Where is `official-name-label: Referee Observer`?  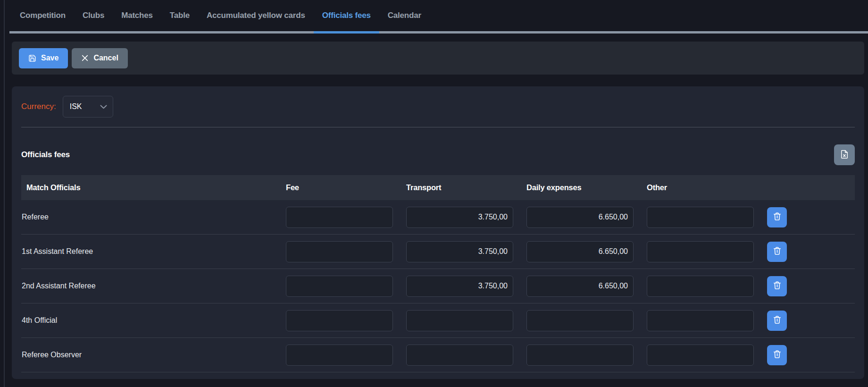 official-name-label: Referee Observer is located at coordinates (147, 355).